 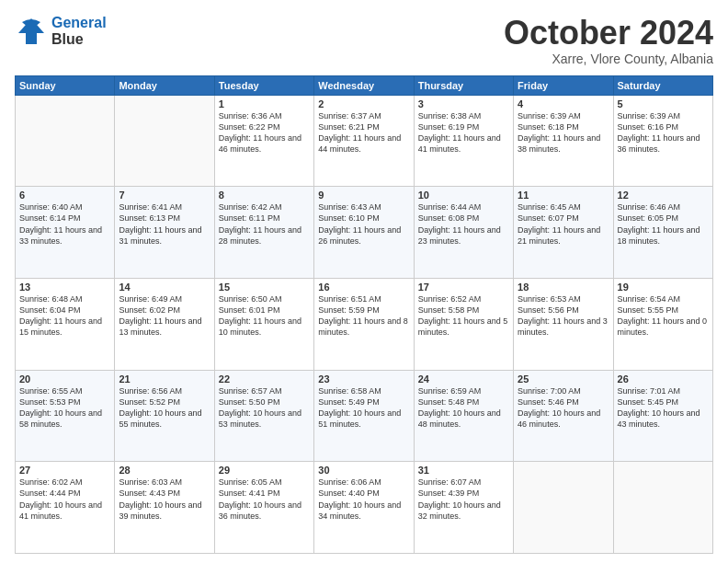 What do you see at coordinates (664, 316) in the screenshot?
I see `day-info: Sunrise: 6:54 AM Sunset: 5:55 PM Dayligh…` at bounding box center [664, 316].